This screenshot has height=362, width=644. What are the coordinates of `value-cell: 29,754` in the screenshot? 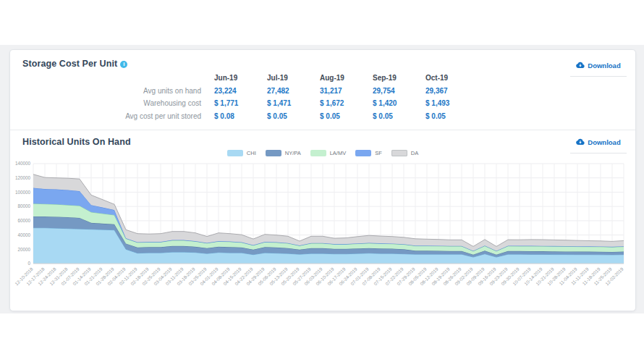 It's located at (386, 91).